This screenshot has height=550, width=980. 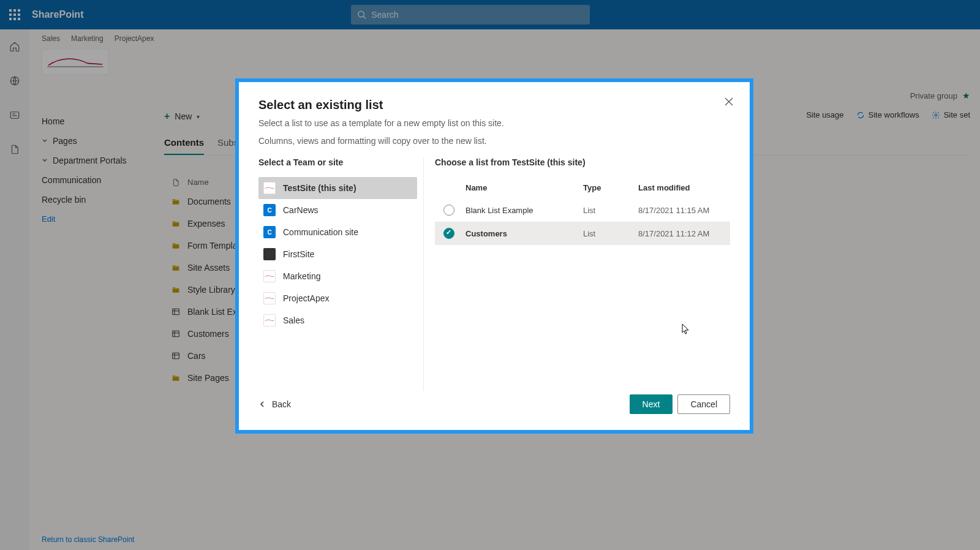 What do you see at coordinates (338, 210) in the screenshot?
I see `site-item: CCarNews` at bounding box center [338, 210].